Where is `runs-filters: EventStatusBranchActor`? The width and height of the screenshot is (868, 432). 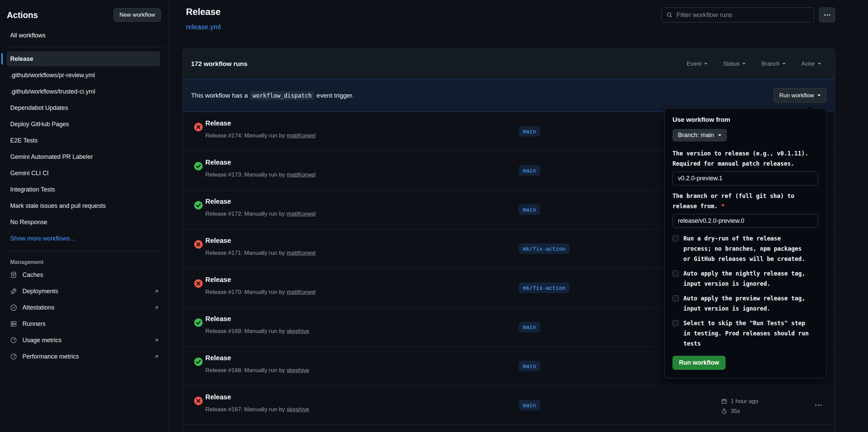
runs-filters: EventStatusBranchActor is located at coordinates (757, 64).